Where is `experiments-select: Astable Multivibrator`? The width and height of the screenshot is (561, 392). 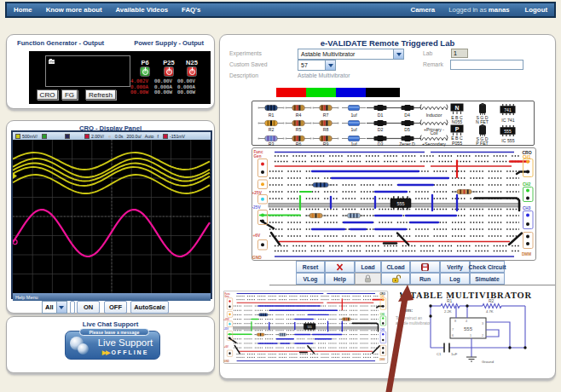
experiments-select: Astable Multivibrator is located at coordinates (351, 55).